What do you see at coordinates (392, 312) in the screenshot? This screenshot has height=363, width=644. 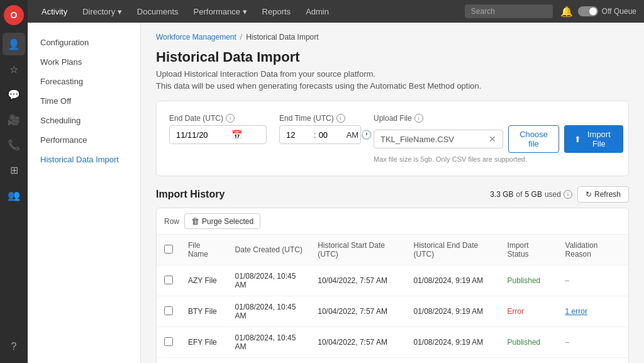 I see `table-row: BTY File 01/08/2024, 10:45 AM 10/04/2022…` at bounding box center [392, 312].